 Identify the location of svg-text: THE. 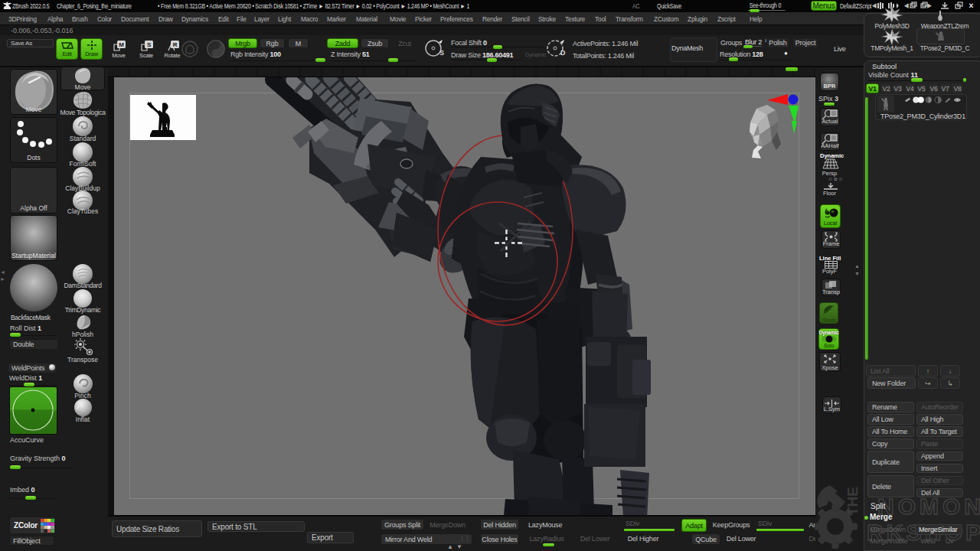
(853, 501).